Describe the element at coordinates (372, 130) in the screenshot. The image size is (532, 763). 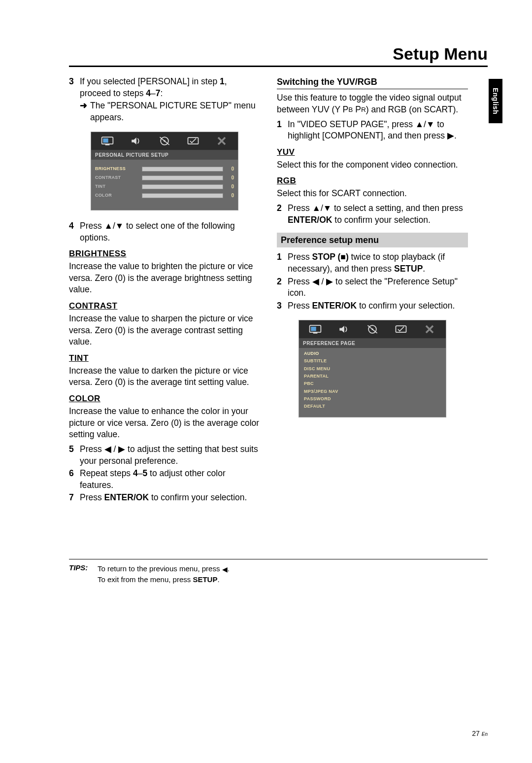
I see `right-step-1: 1 In "VIDEO SETUP PAGE", press ▲/▼ to hi…` at that location.